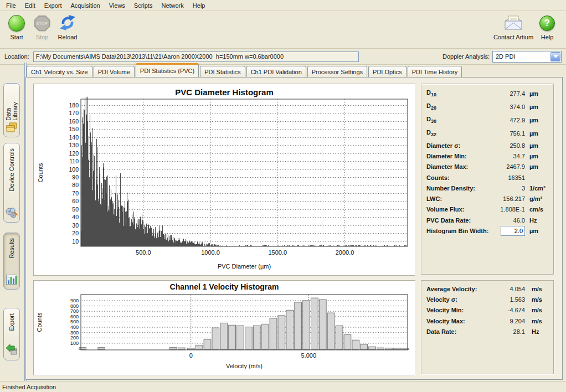  I want to click on tab-ch1-pdi-validation: Ch1 PDI Validation, so click(276, 71).